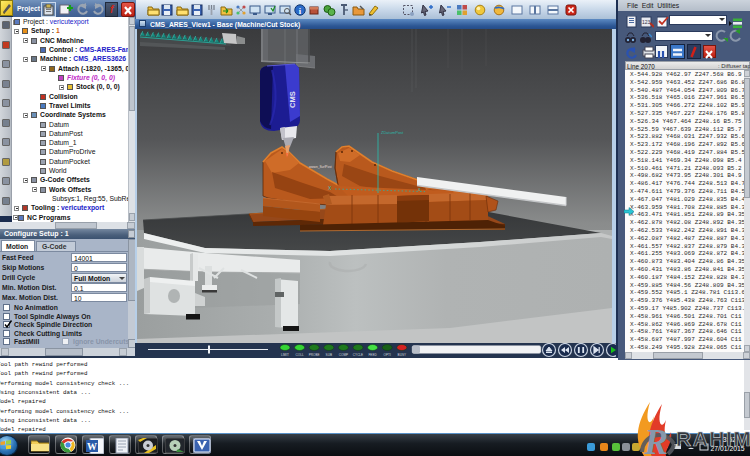 The height and width of the screenshot is (456, 750). What do you see at coordinates (392, 132) in the screenshot?
I see `svg-text: ZDatumPost` at bounding box center [392, 132].